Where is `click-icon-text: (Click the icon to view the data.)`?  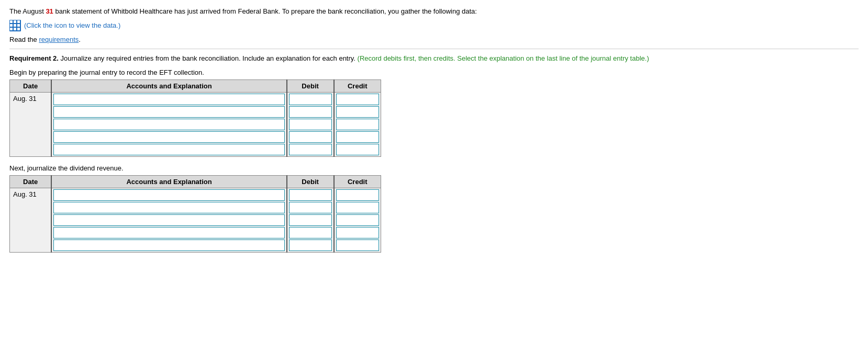
click-icon-text: (Click the icon to view the data.) is located at coordinates (72, 25).